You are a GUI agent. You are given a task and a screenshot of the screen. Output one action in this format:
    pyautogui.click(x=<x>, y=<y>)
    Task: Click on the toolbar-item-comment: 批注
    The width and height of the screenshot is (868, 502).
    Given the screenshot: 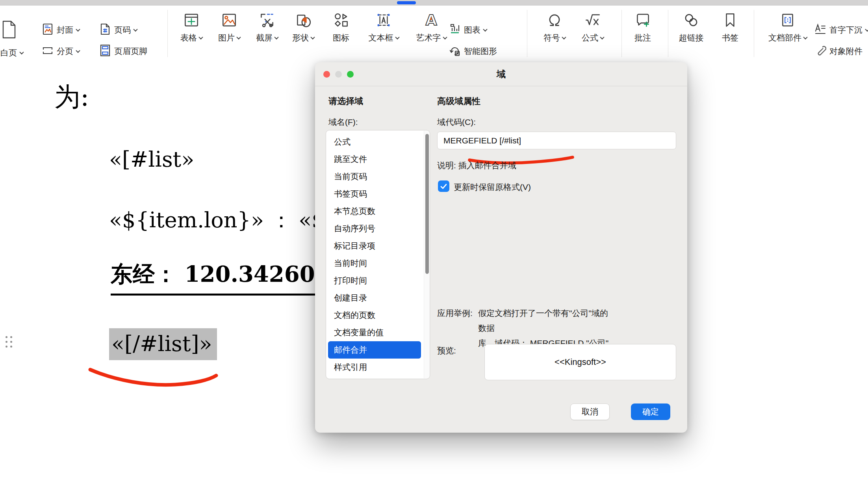 What is the action you would take?
    pyautogui.click(x=643, y=26)
    